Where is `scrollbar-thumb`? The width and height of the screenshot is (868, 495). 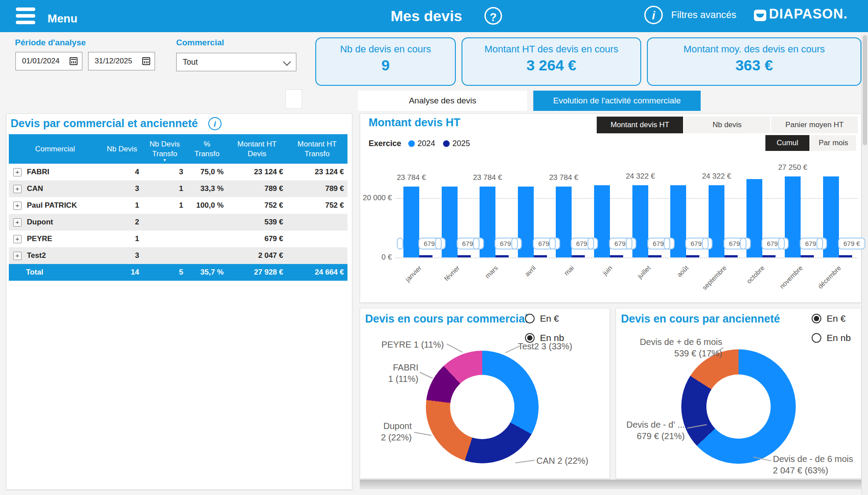
scrollbar-thumb is located at coordinates (865, 90).